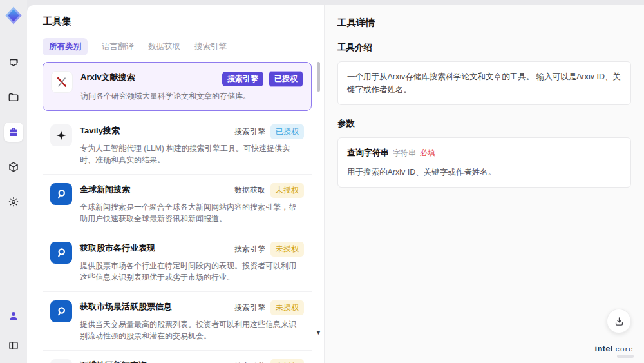  Describe the element at coordinates (14, 182) in the screenshot. I see `sidebar` at that location.